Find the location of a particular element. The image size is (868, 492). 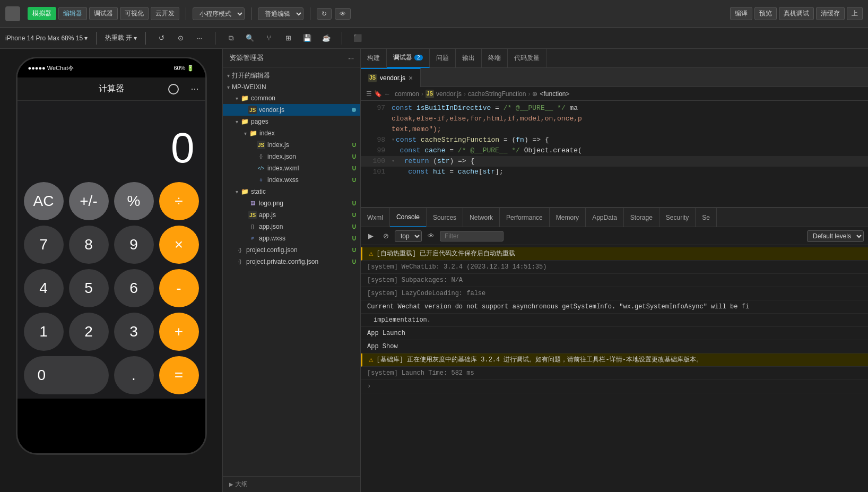

dt-tab-wxml: Wxml is located at coordinates (376, 218).